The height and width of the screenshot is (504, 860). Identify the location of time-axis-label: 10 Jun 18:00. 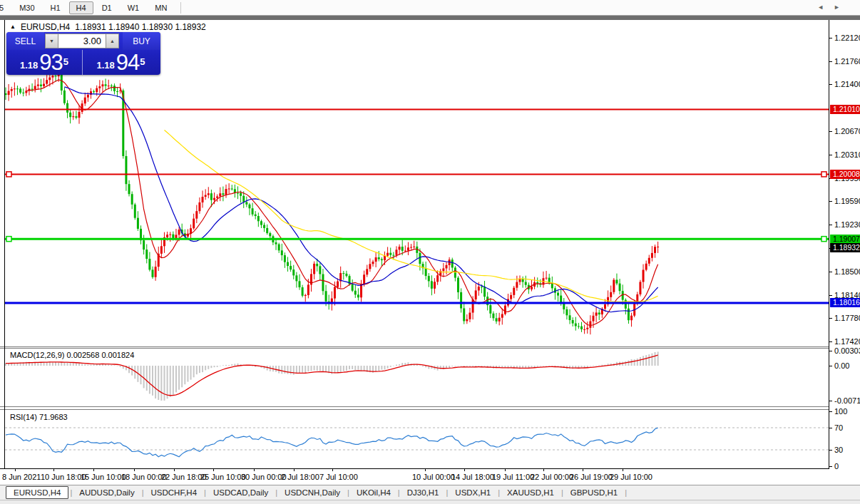
(63, 477).